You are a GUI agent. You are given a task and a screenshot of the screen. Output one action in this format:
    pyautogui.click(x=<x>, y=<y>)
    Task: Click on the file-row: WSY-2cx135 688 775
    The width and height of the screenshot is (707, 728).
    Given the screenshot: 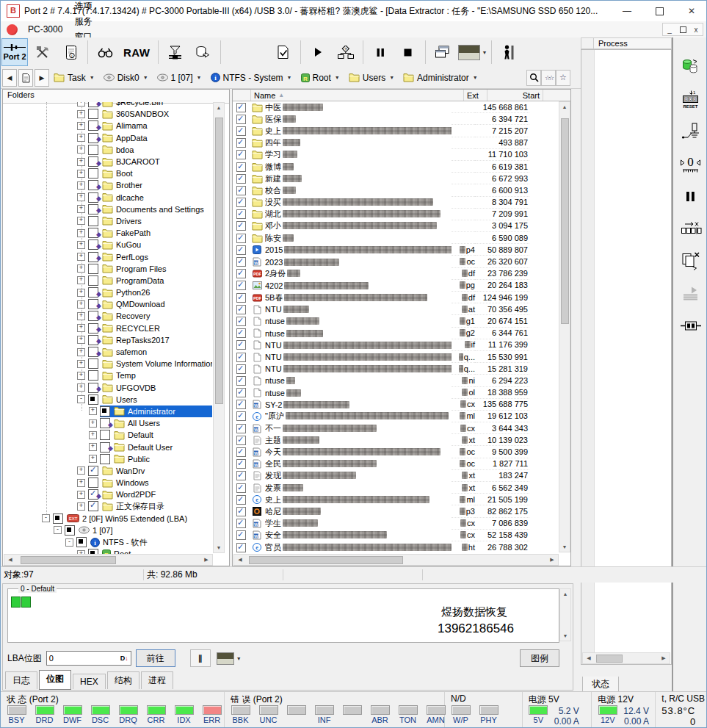 What is the action you would take?
    pyautogui.click(x=395, y=405)
    